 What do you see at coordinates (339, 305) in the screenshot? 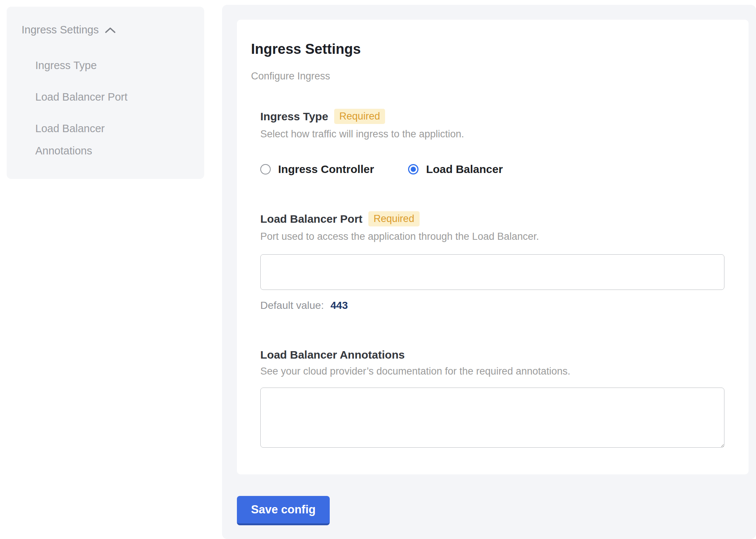
I see `default-value: 443` at bounding box center [339, 305].